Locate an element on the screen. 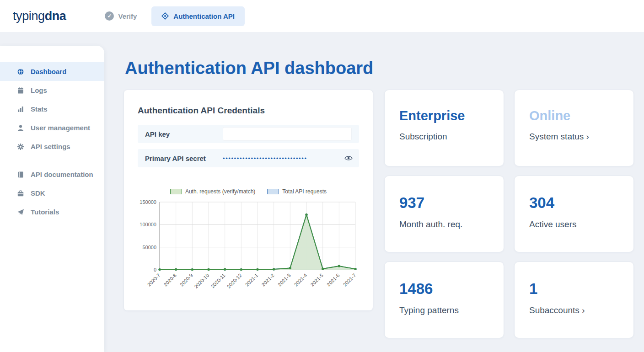 This screenshot has width=644, height=352. stat-label: Month auth. req. is located at coordinates (447, 224).